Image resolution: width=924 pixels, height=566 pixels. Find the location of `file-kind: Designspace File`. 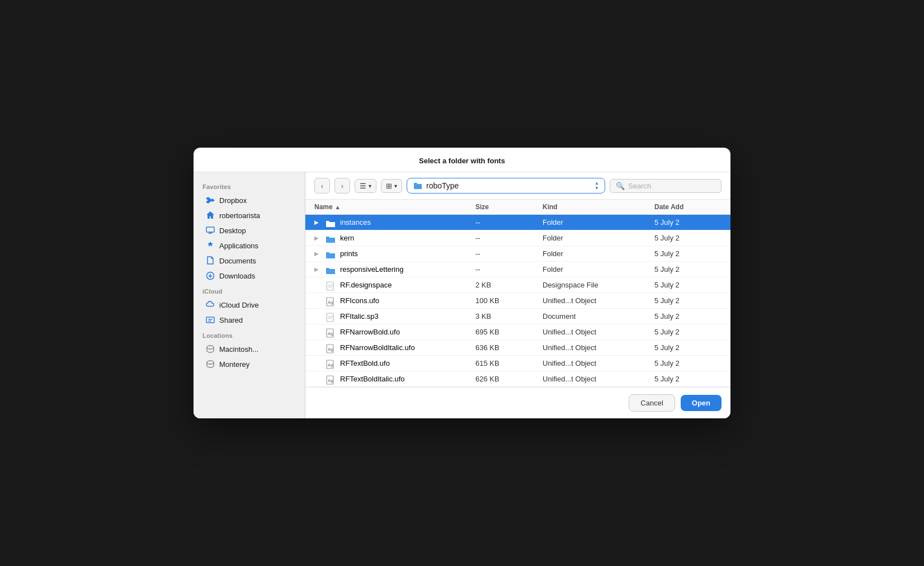

file-kind: Designspace File is located at coordinates (598, 285).